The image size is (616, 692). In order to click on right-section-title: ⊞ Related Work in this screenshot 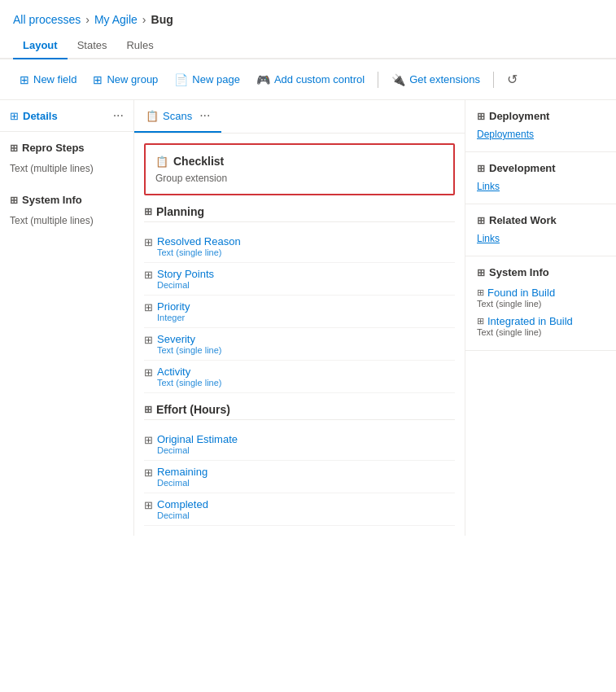, I will do `click(540, 220)`.